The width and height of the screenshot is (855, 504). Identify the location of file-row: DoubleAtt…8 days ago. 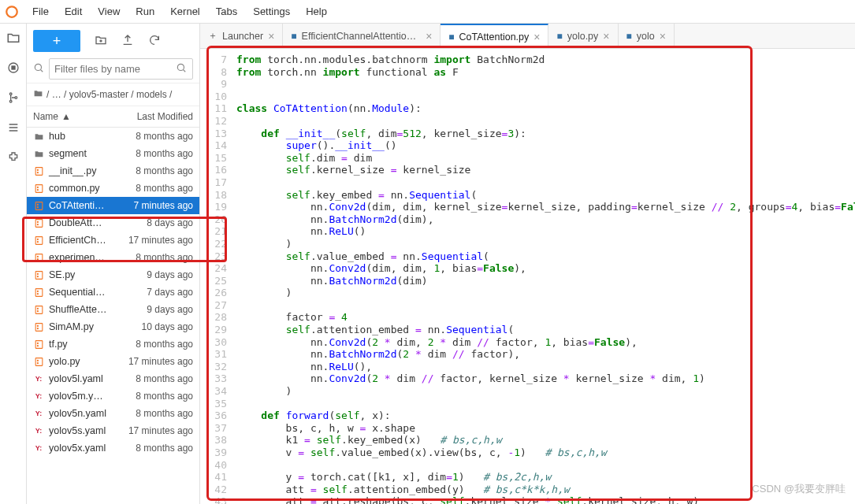
(113, 223).